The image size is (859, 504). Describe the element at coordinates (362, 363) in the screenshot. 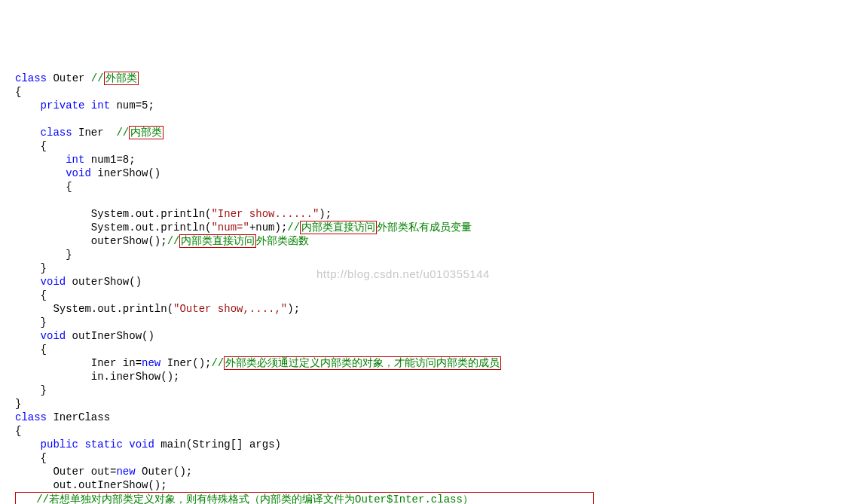

I see `comment-outer-access: 外部类必须通过定义内部类的对象，才能访问内部类的成员` at that location.